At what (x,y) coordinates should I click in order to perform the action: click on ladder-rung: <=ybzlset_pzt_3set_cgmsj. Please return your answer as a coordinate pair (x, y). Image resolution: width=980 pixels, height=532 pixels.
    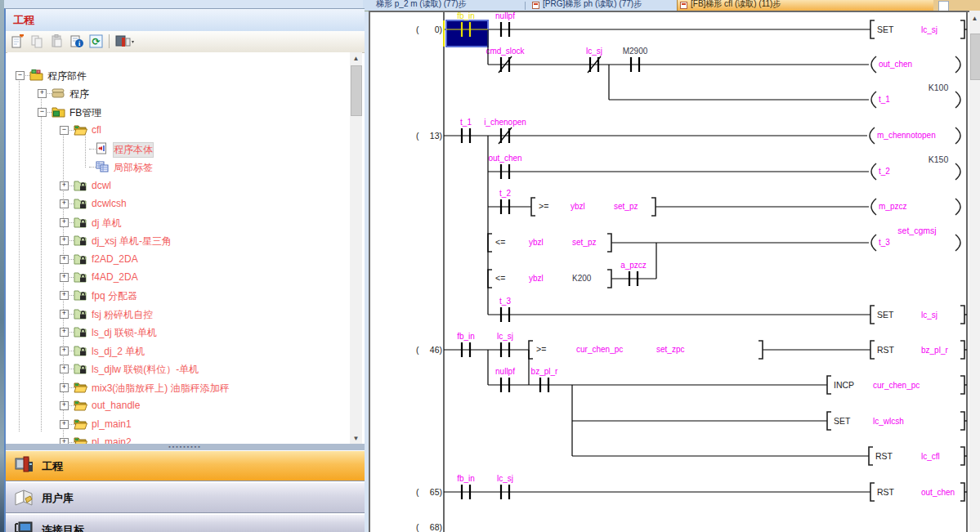
    Looking at the image, I should click on (724, 239).